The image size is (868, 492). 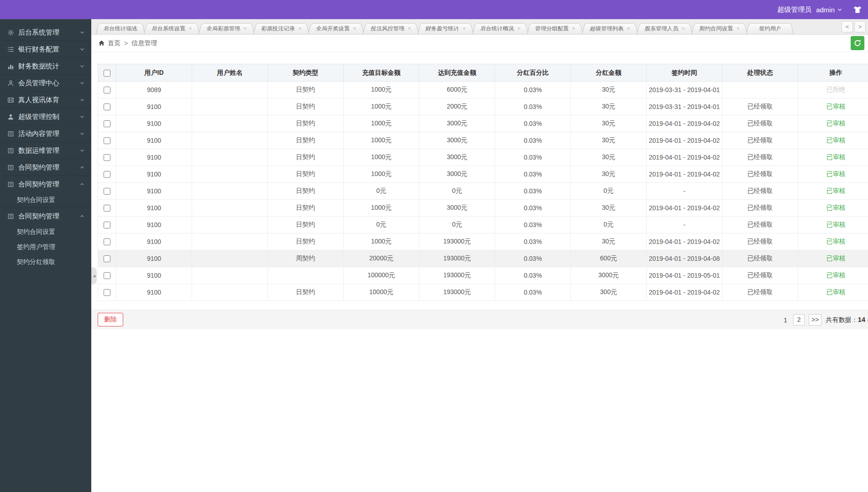 What do you see at coordinates (825, 10) in the screenshot?
I see `username: admin` at bounding box center [825, 10].